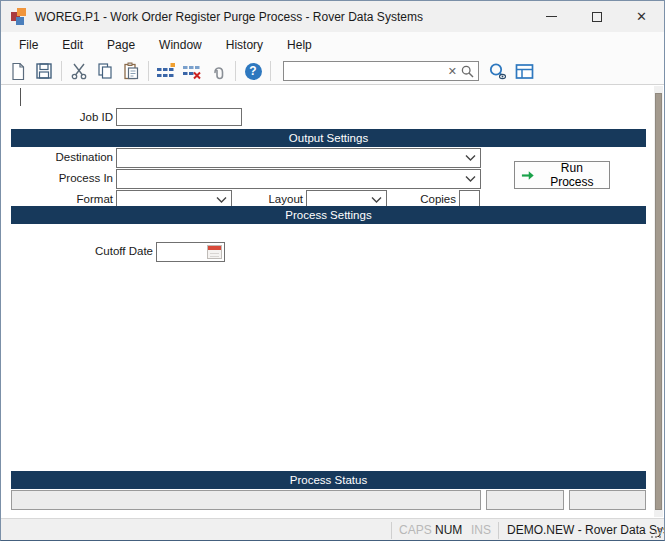  Describe the element at coordinates (642, 16) in the screenshot. I see `close-icon: ✕` at that location.